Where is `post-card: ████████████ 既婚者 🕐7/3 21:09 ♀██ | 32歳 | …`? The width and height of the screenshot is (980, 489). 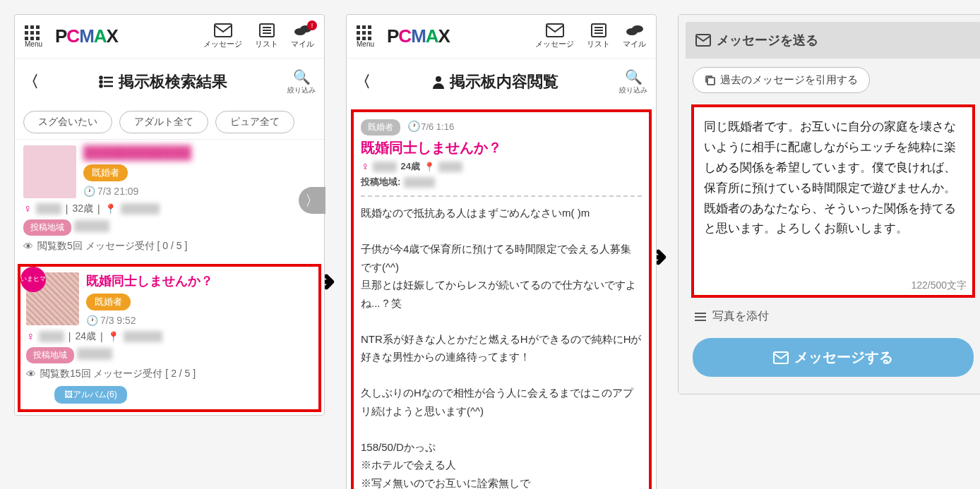
post-card: ████████████ 既婚者 🕐7/3 21:09 ♀██ | 32歳 | … is located at coordinates (169, 200).